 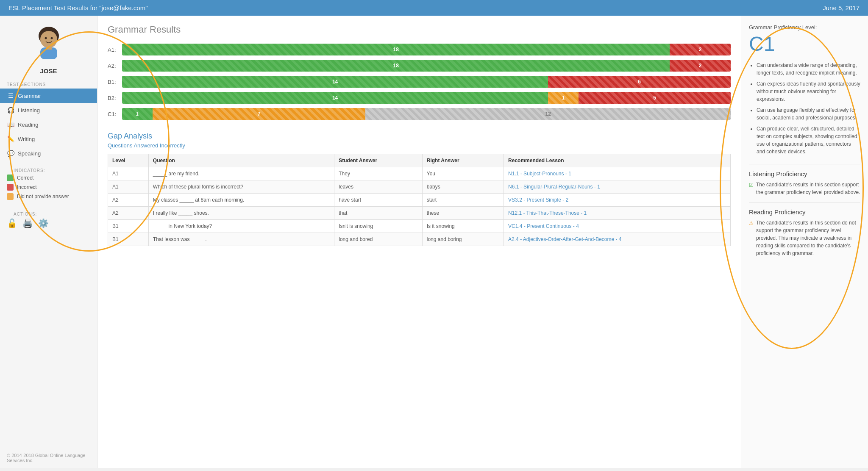 I want to click on cell-level: A2, so click(x=128, y=200).